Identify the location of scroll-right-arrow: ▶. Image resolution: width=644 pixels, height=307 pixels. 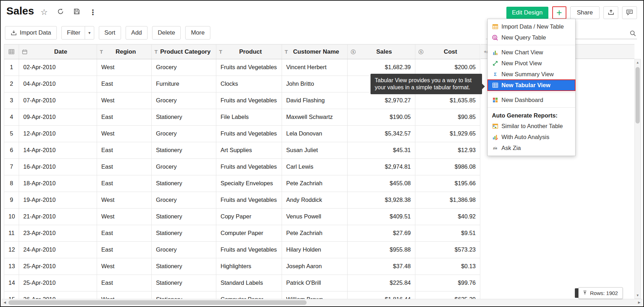
(639, 302).